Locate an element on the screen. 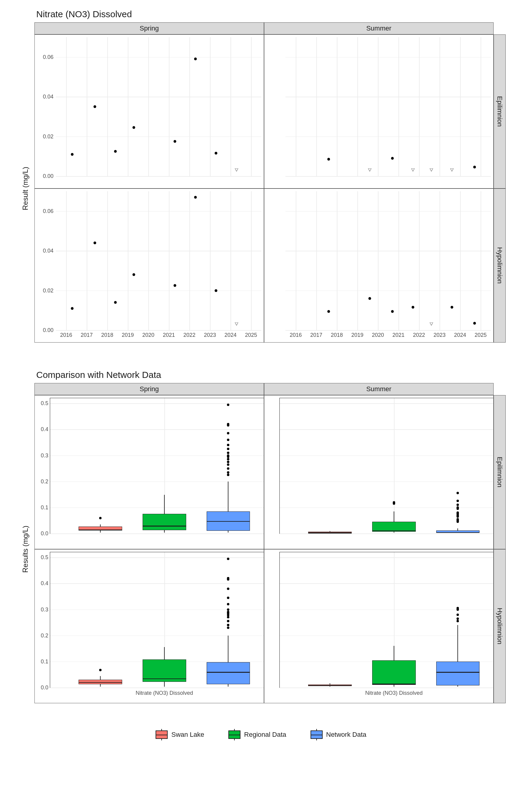 This screenshot has width=522, height=812. chart1-title: Nitrate (NO3) Dissolved is located at coordinates (273, 14).